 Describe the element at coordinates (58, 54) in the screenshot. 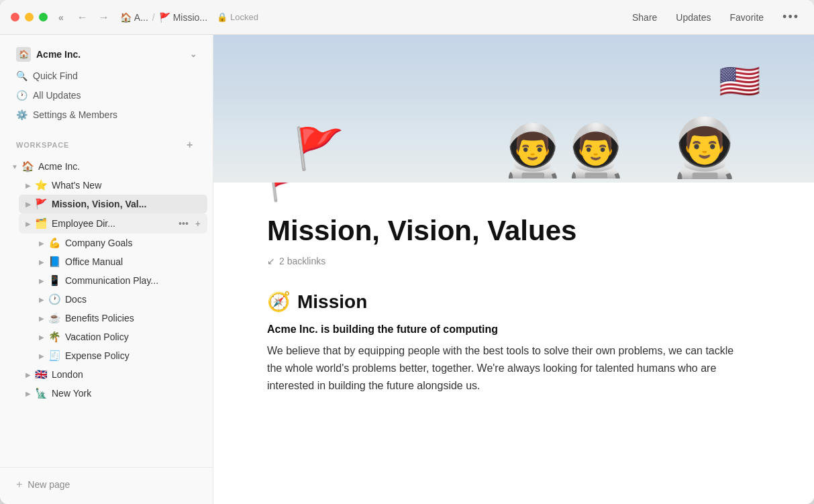

I see `workspace-name-label: Acme Inc.` at that location.